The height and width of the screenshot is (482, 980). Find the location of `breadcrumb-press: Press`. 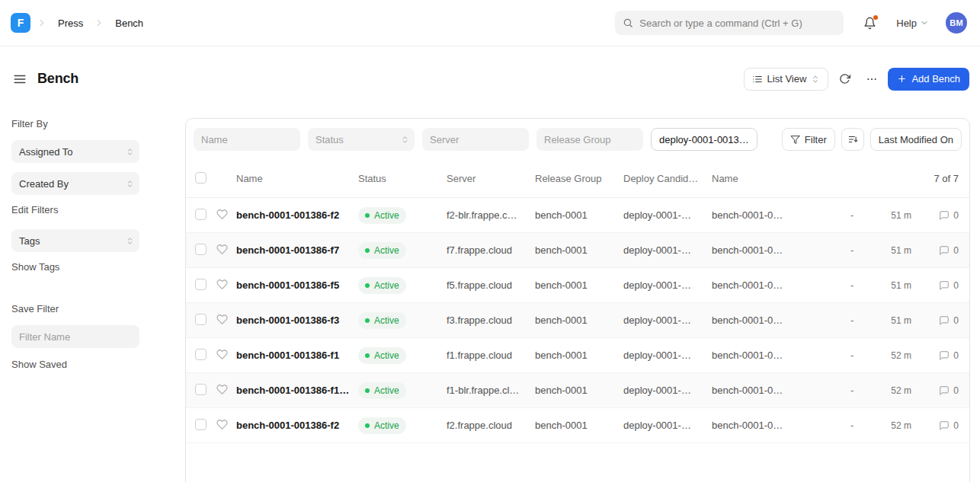

breadcrumb-press: Press is located at coordinates (70, 23).